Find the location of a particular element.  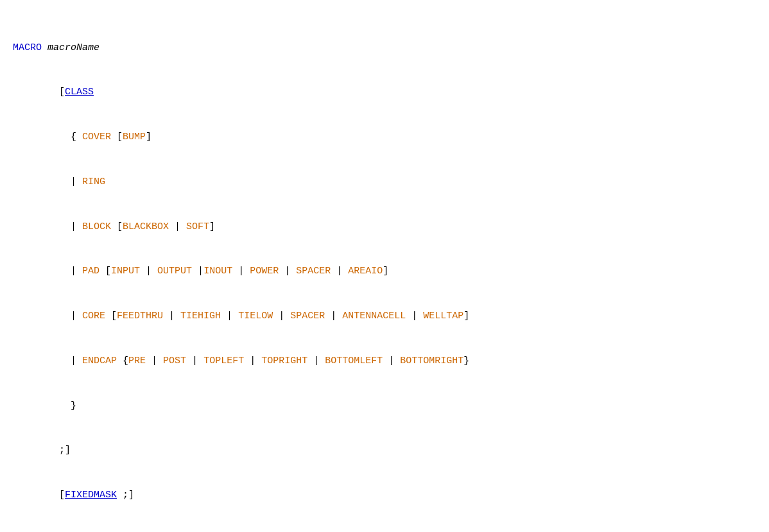

kw-bottomleft: BOTTOMLEFT is located at coordinates (354, 361).